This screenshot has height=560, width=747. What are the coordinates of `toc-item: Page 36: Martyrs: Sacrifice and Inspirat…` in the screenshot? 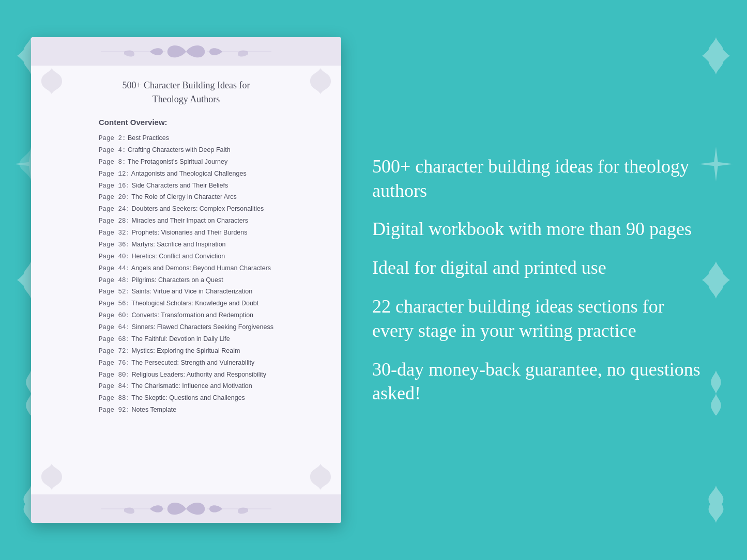 It's located at (186, 245).